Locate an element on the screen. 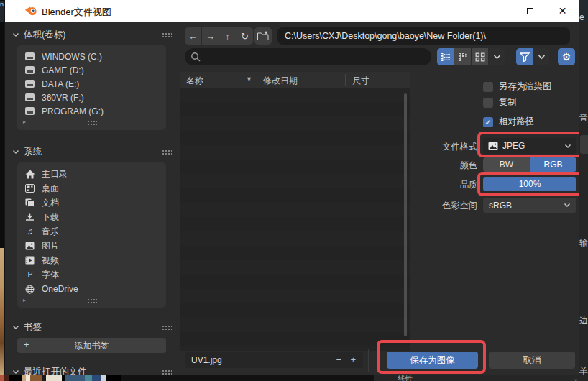 This screenshot has width=588, height=381. font-icon: F is located at coordinates (30, 275).